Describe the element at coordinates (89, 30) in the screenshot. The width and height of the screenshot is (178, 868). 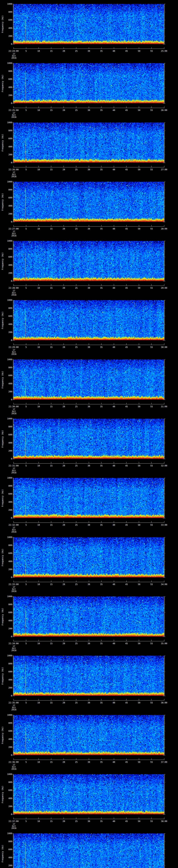
I see `spectrogram-panel-1: Frequency (Hz) 0200400600800100022:24:00…` at that location.